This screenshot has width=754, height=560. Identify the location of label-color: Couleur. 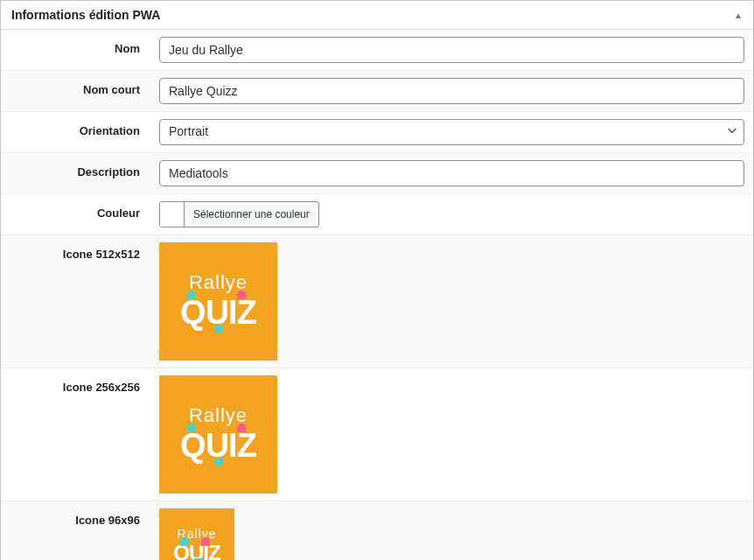
(77, 214).